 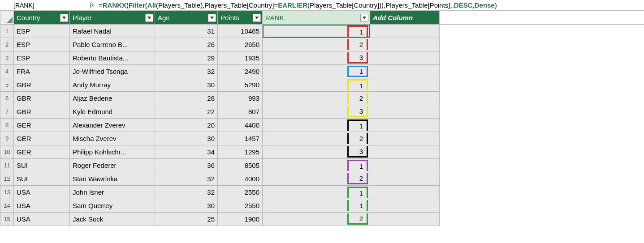 What do you see at coordinates (112, 31) in the screenshot?
I see `cell-player: Rafael Nadal` at bounding box center [112, 31].